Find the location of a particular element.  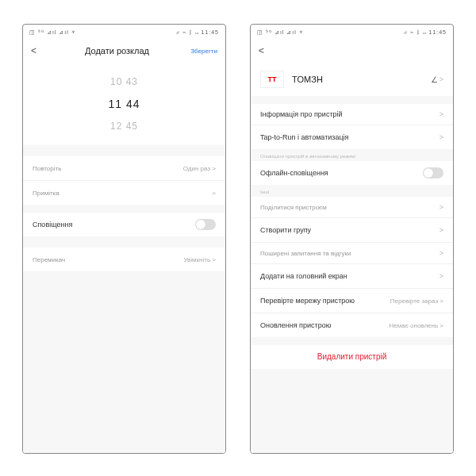

section-note-offline: Оповіщати пристрій в автономному режимі is located at coordinates (352, 155).